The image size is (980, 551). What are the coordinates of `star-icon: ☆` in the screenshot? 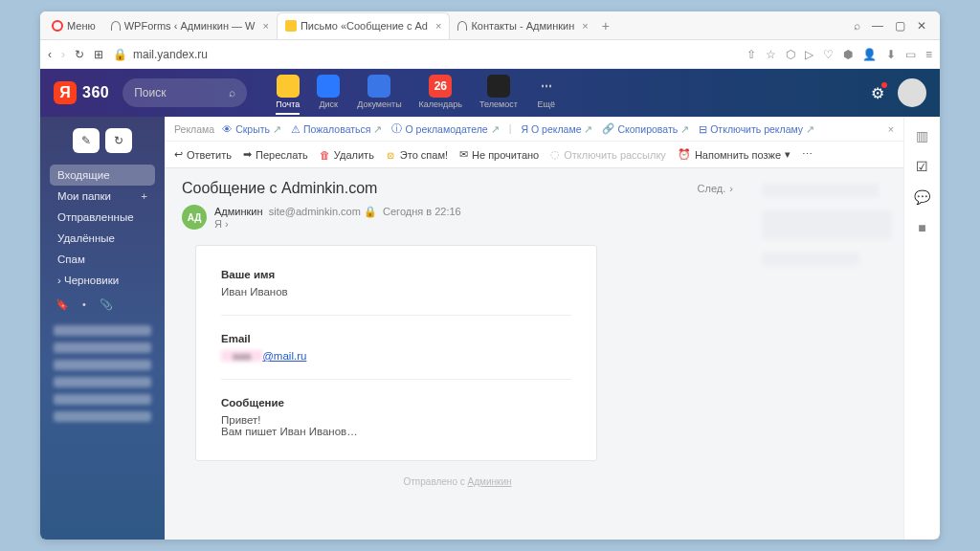 It's located at (771, 55).